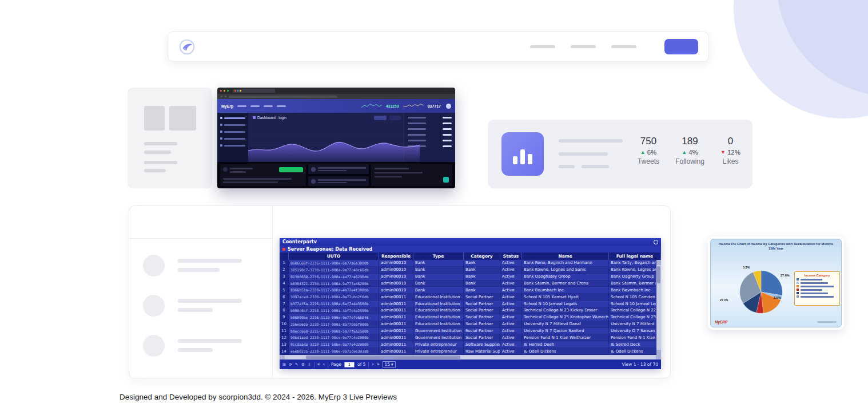 The image size is (868, 403). I want to click on image-skeleton, so click(183, 118).